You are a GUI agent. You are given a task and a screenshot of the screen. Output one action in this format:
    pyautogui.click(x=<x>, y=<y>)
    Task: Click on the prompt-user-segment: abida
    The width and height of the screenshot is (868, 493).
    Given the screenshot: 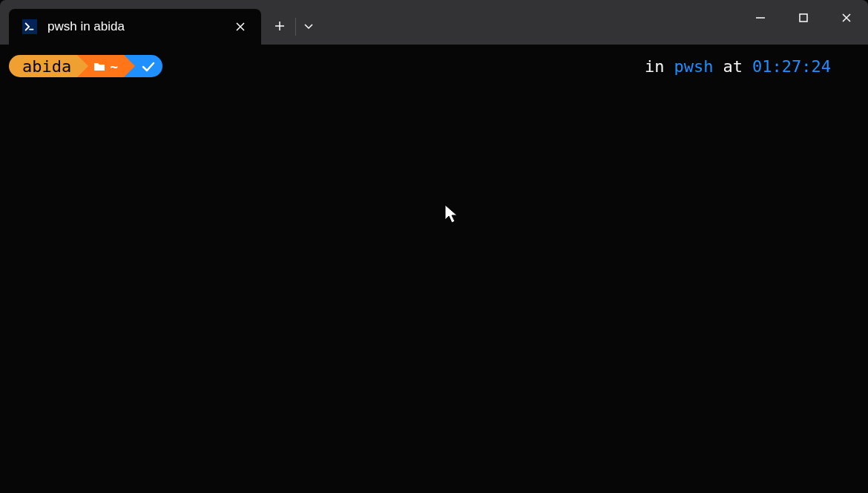 What is the action you would take?
    pyautogui.click(x=43, y=66)
    